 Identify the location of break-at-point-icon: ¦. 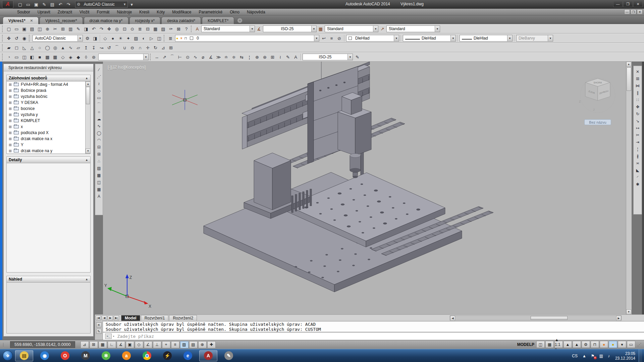
(638, 149).